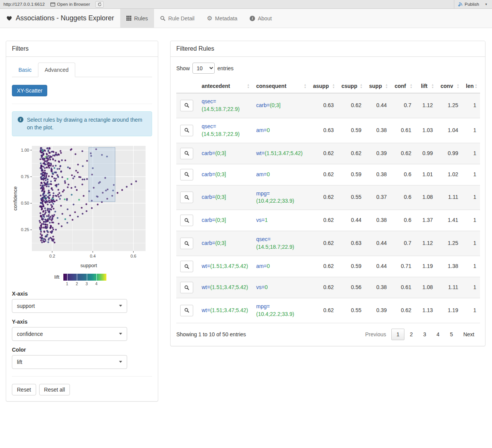 This screenshot has height=448, width=492. I want to click on tab-rule-detail: Rule Detail, so click(177, 18).